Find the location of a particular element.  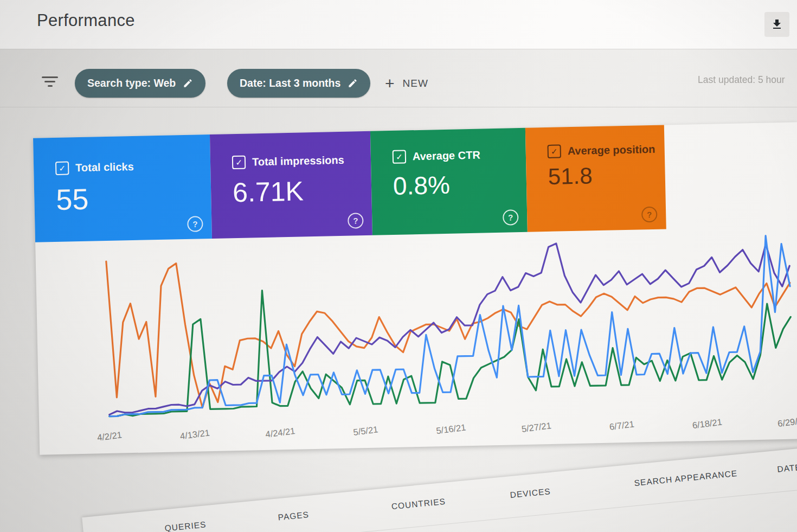

search-type-chip-label: Search type: Web is located at coordinates (131, 84).